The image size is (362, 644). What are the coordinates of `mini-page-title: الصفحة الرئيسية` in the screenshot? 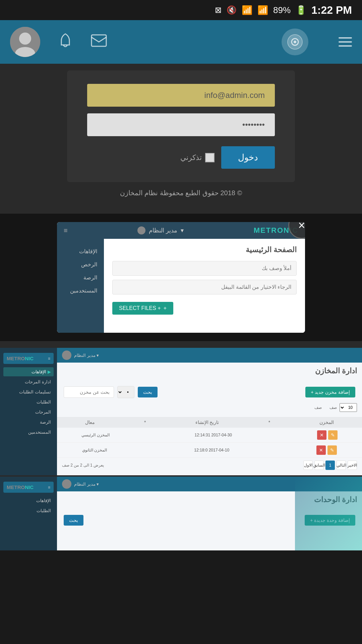 It's located at (204, 250).